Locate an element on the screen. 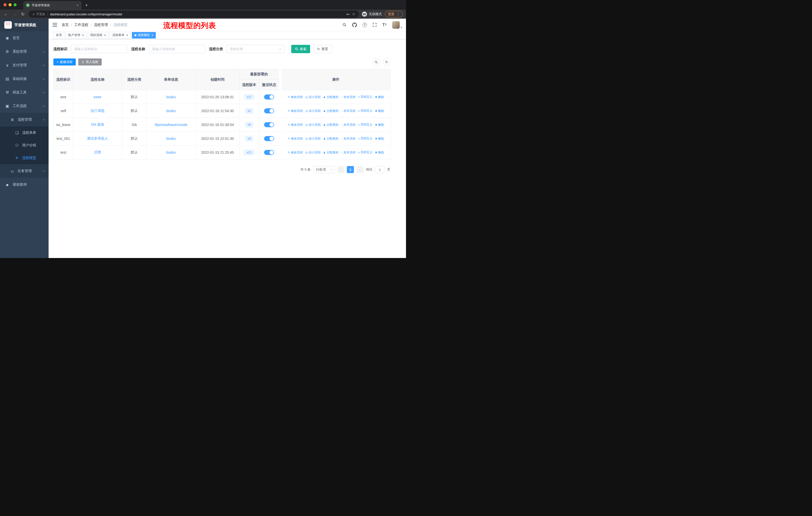 Image resolution: width=812 pixels, height=516 pixels. sidebar-item-payment: ¥支付管理 is located at coordinates (24, 65).